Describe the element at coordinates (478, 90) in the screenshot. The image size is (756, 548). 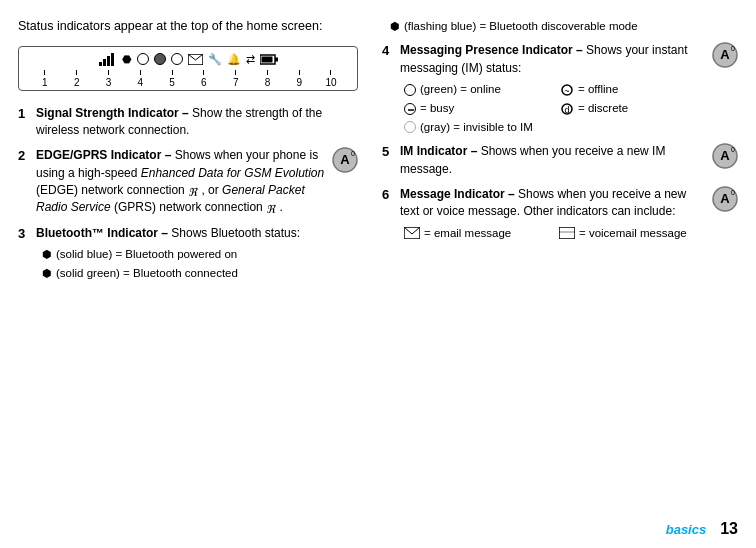
I see `status-online: (green) = online` at that location.